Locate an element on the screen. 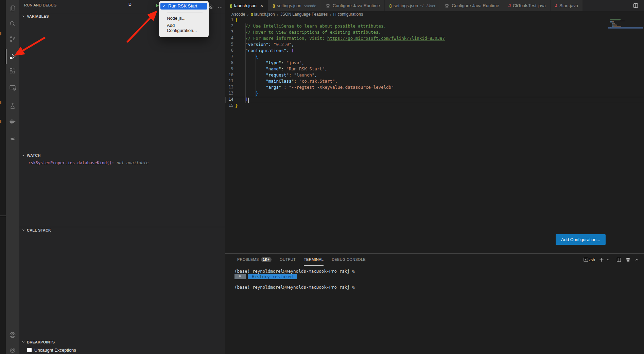 The height and width of the screenshot is (354, 644). terminal-launch-dropdown is located at coordinates (608, 260).